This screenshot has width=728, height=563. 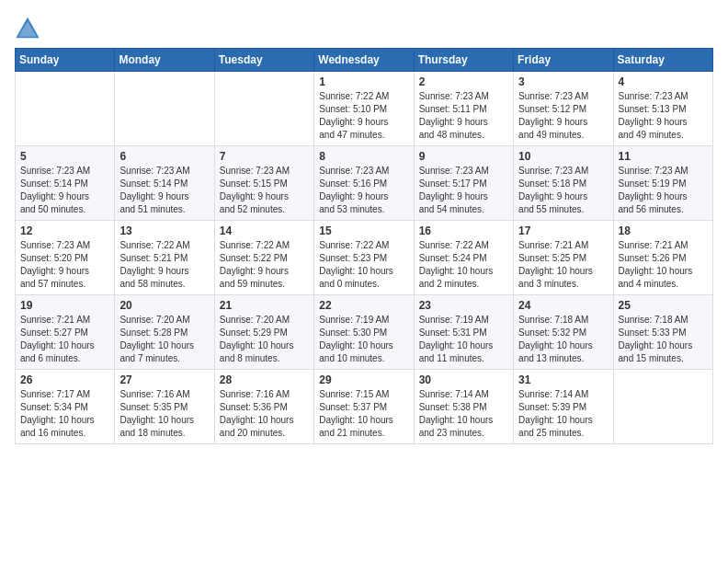 What do you see at coordinates (364, 61) in the screenshot?
I see `calendar-header-row: SundayMondayTuesdayWednesdayThursdayFrid…` at bounding box center [364, 61].